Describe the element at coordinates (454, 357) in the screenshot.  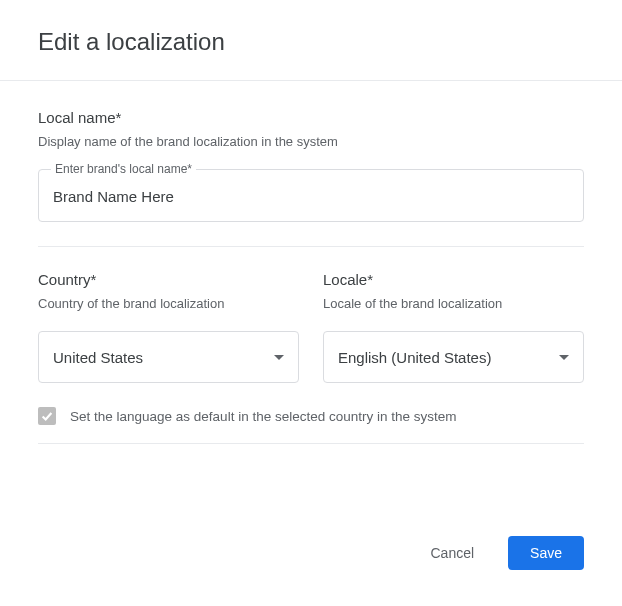
I see `locale-select: English (United States)` at that location.